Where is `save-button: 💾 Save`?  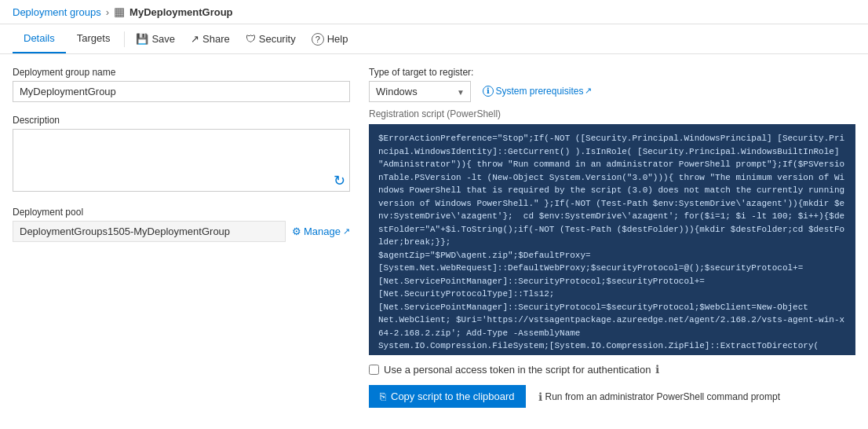
save-button: 💾 Save is located at coordinates (155, 39).